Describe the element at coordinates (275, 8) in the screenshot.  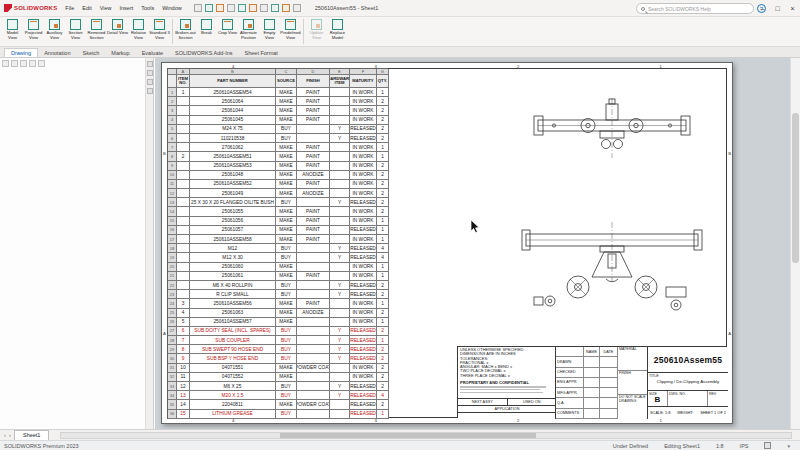
I see `rebuild-icon` at that location.